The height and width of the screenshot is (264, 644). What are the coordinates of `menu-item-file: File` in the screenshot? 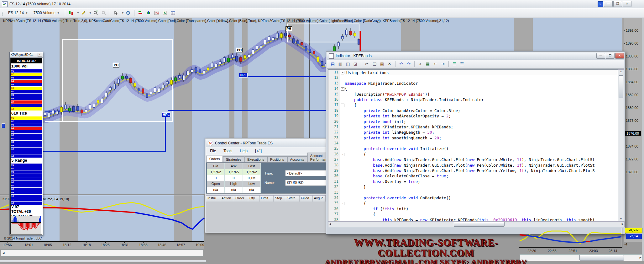 It's located at (213, 151).